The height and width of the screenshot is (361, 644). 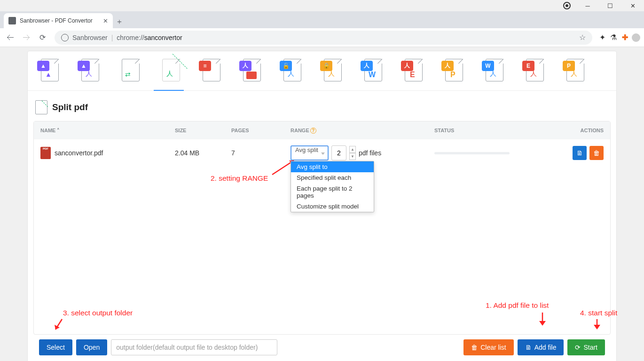 I want to click on grid-header: Name ˄ Size Pages Range? Status Actions, so click(x=322, y=130).